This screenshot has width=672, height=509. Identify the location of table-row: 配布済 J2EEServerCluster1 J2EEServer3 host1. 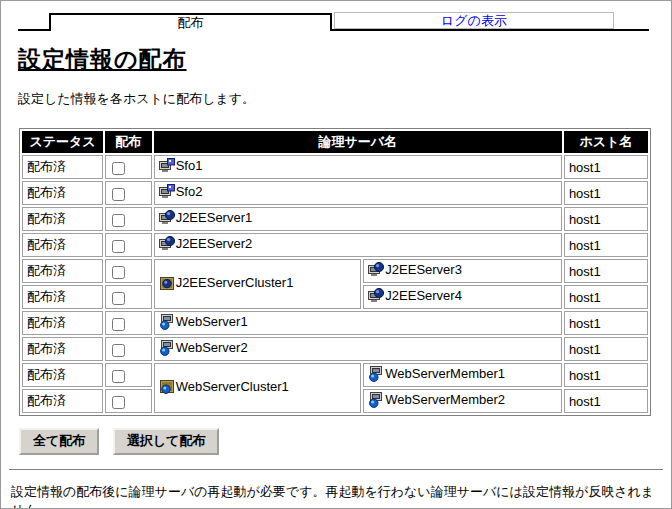
(335, 271).